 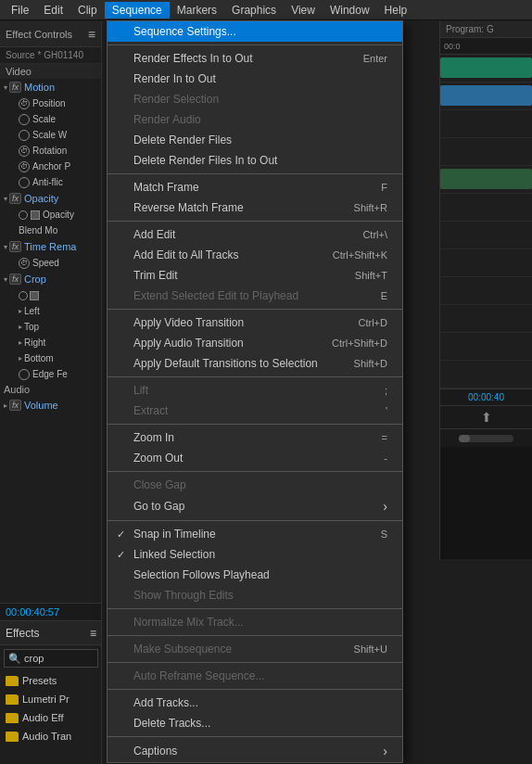 I want to click on prop-icon-anchor: ⏱, so click(x=24, y=167).